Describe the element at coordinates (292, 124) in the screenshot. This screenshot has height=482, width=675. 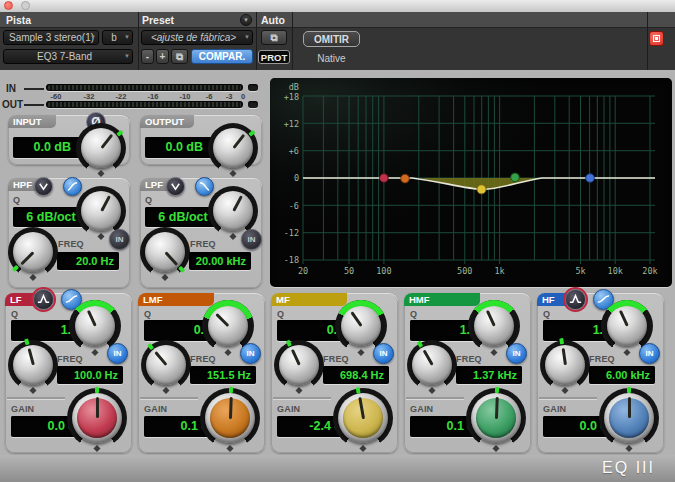
I see `svg-text: +12` at that location.